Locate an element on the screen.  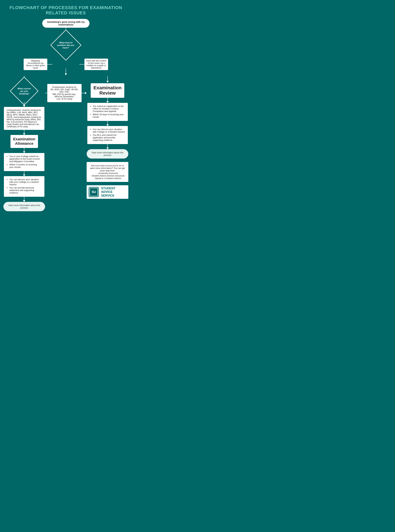
v-arrow-undergrad is located at coordinates (24, 132).